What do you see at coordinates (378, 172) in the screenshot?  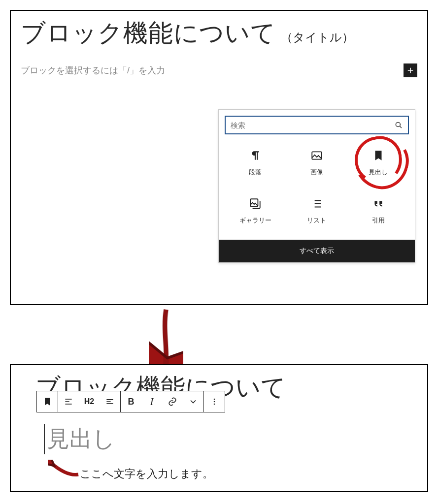 I see `block-label: 見出し` at bounding box center [378, 172].